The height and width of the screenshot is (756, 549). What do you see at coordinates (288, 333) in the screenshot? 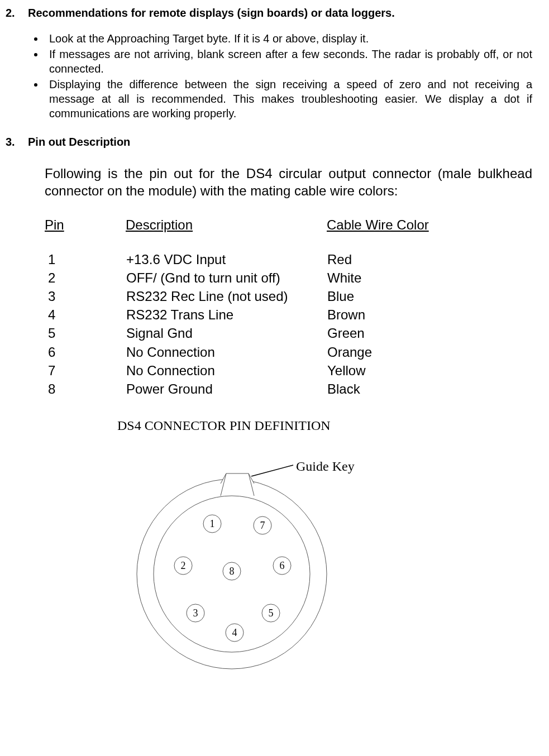
I see `table-row: 5 Signal Gnd Green` at bounding box center [288, 333].